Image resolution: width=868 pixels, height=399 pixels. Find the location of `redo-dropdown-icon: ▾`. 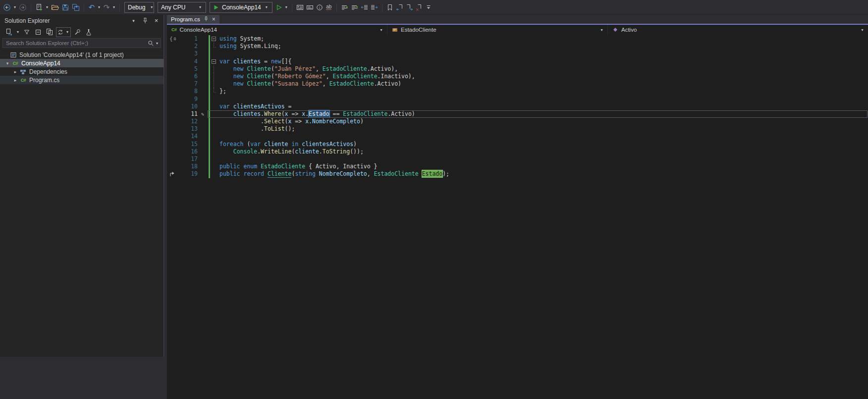

redo-dropdown-icon: ▾ is located at coordinates (114, 7).